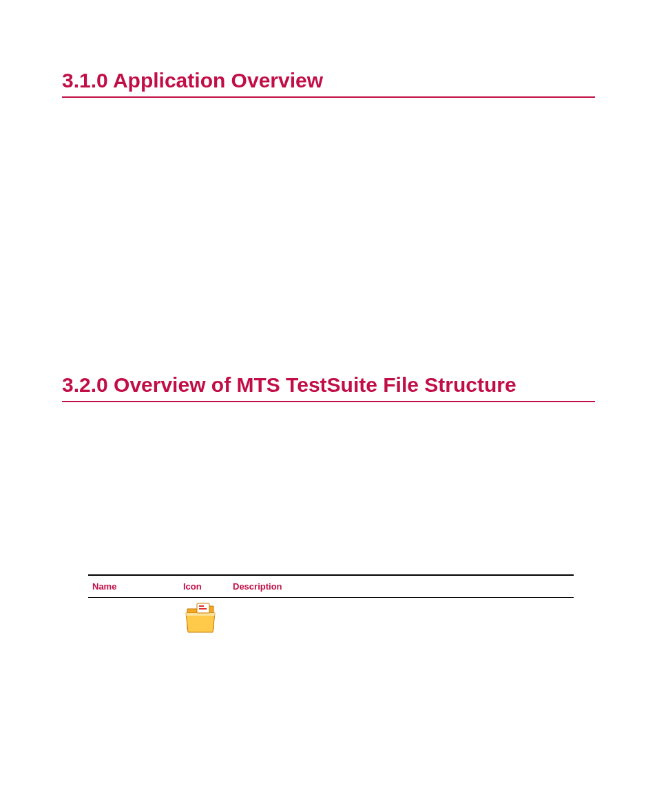 The image size is (657, 812). What do you see at coordinates (328, 488) in the screenshot?
I see `spacer` at bounding box center [328, 488].